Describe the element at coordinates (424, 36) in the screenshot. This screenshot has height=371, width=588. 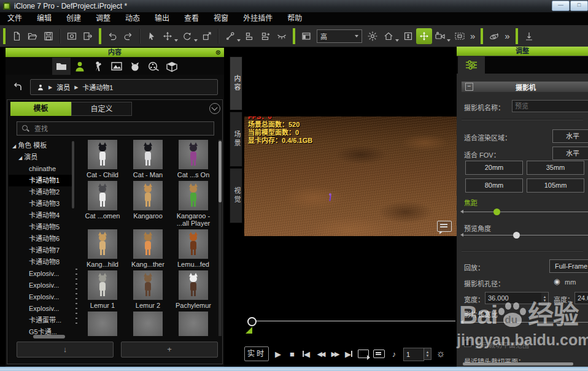
I see `pan-view-button` at that location.